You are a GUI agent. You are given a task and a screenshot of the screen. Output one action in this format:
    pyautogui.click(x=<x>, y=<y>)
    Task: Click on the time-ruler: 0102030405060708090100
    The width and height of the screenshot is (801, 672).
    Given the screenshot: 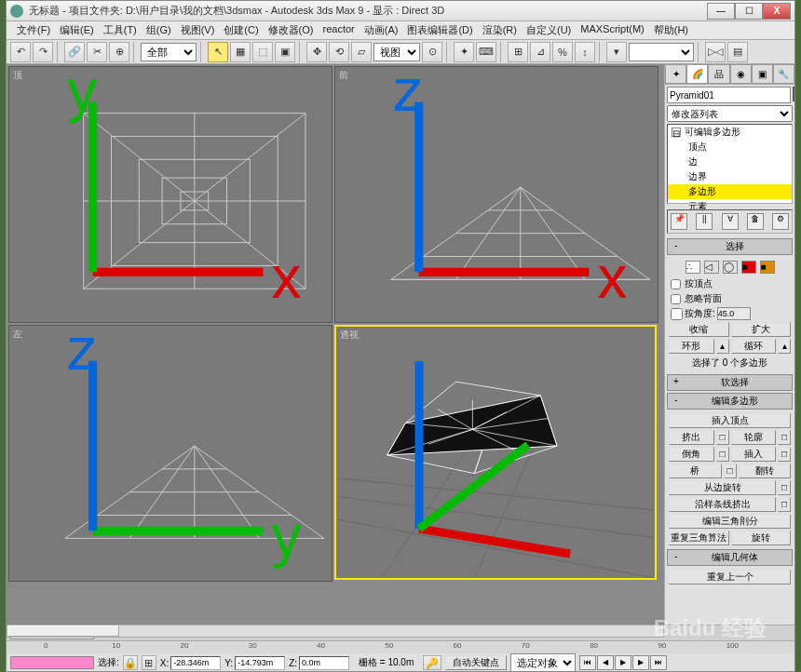 What is the action you would take?
    pyautogui.click(x=400, y=647)
    